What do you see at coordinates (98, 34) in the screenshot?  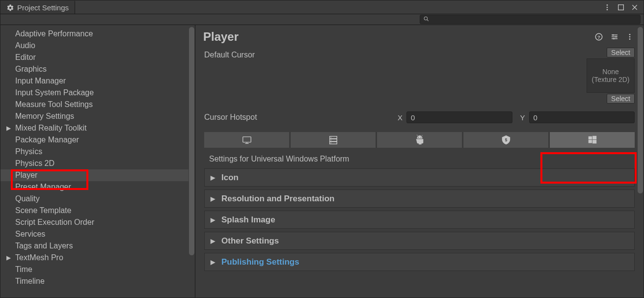 I see `sidebar-item-adaptive-performance: Adaptive Performance` at bounding box center [98, 34].